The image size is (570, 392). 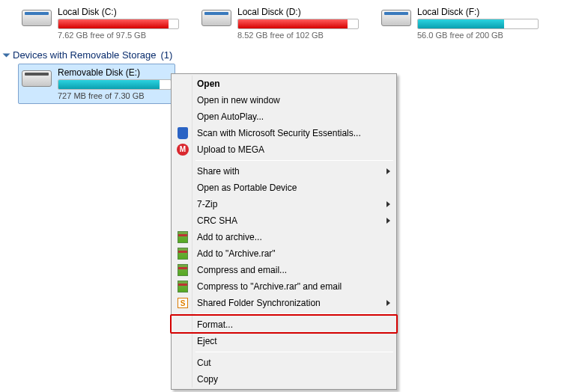 What do you see at coordinates (284, 117) in the screenshot?
I see `menu-open-autoplay: Open AutoPlay...` at bounding box center [284, 117].